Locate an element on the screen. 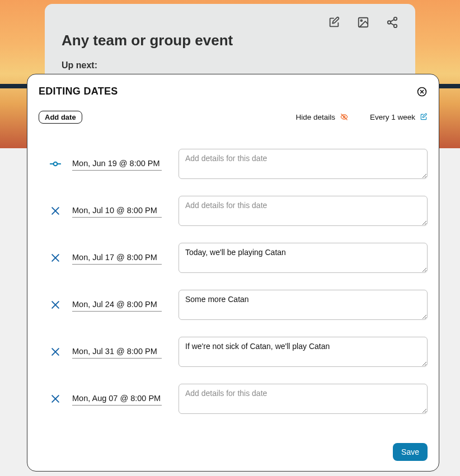 This screenshot has width=460, height=476. eye-off-icon is located at coordinates (344, 117).